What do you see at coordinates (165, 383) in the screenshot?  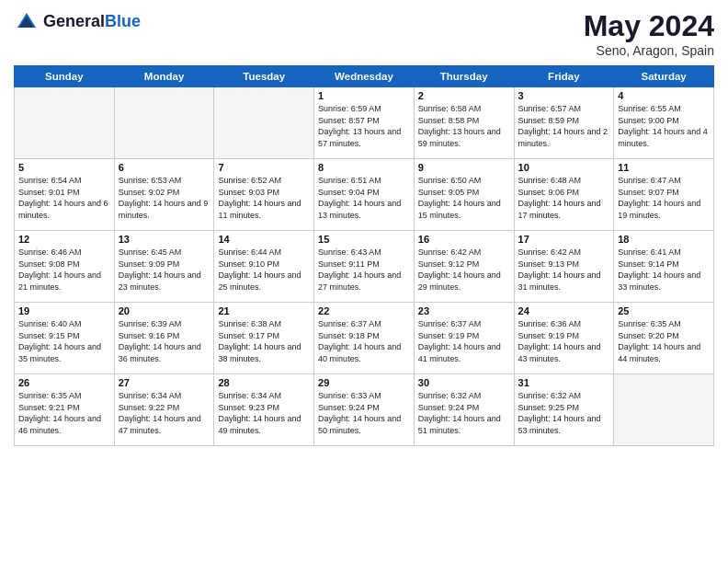 I see `day-number: 27` at bounding box center [165, 383].